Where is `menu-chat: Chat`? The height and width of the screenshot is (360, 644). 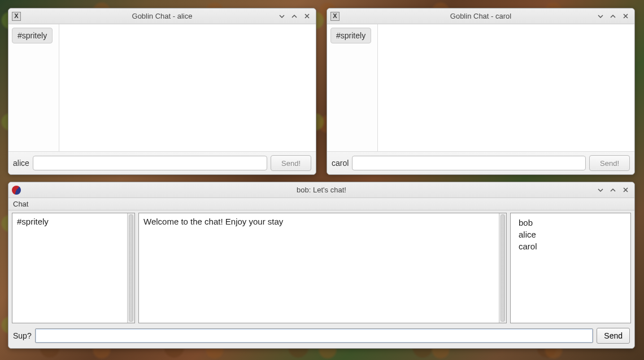 menu-chat: Chat is located at coordinates (20, 204).